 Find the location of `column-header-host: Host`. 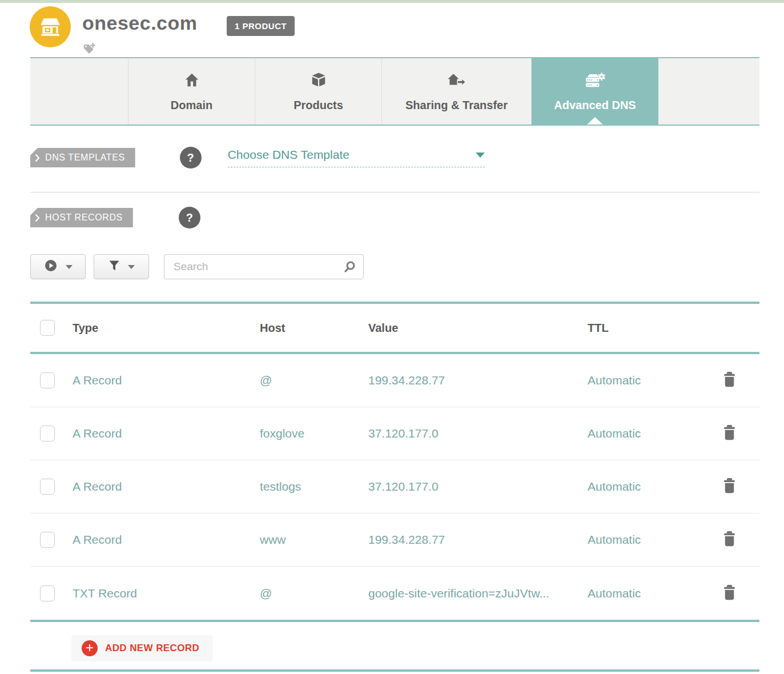

column-header-host: Host is located at coordinates (314, 328).